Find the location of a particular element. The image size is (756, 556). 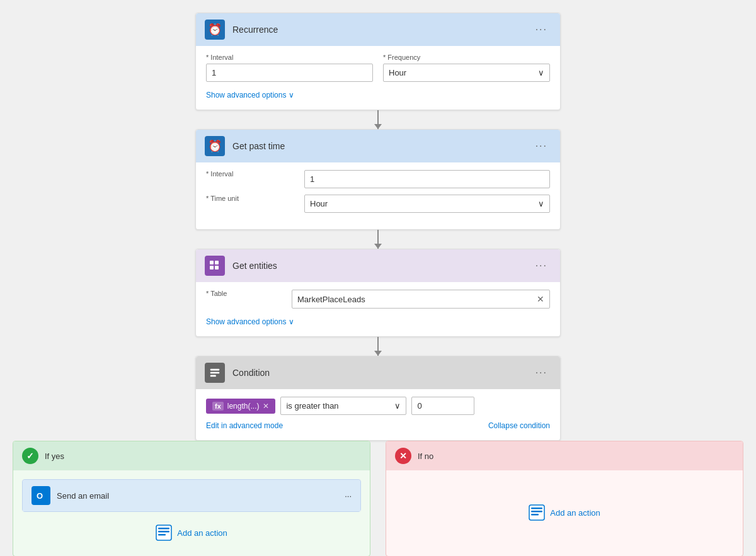

if-yes-body: O Send an email ··· Add an is located at coordinates (192, 513).